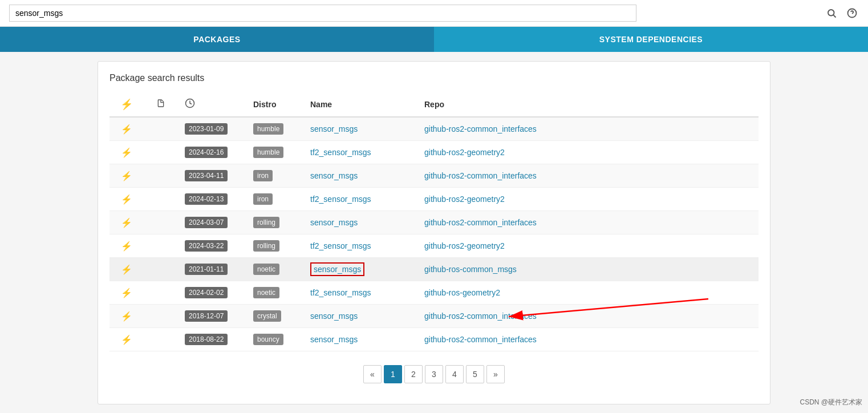  I want to click on distro-badge: noetic, so click(266, 293).